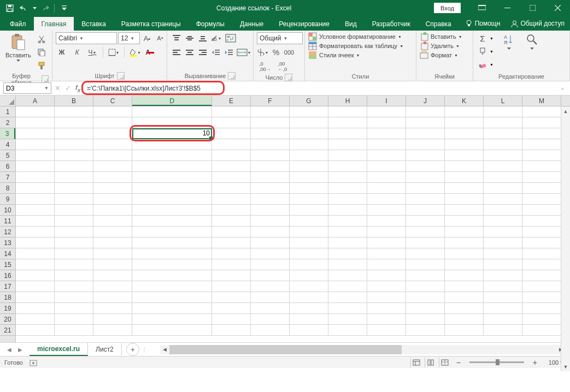 The image size is (570, 392). What do you see at coordinates (18, 24) in the screenshot?
I see `tab-file: Файл` at bounding box center [18, 24].